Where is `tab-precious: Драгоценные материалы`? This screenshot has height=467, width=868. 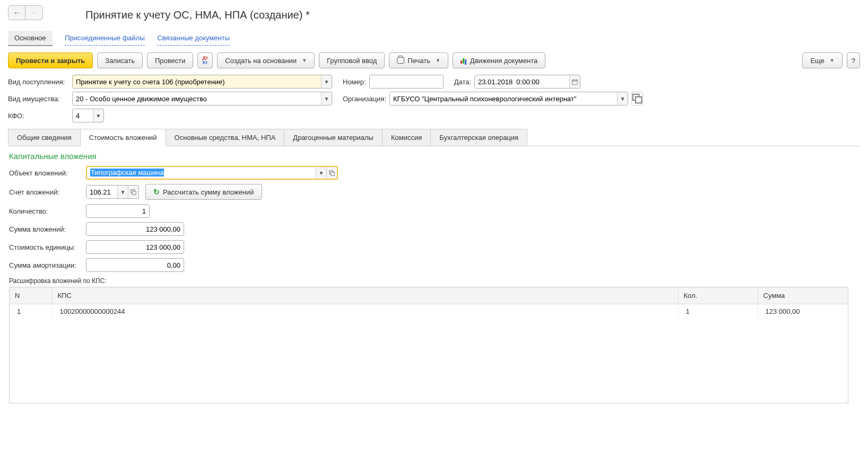 tab-precious: Драгоценные материалы is located at coordinates (333, 138).